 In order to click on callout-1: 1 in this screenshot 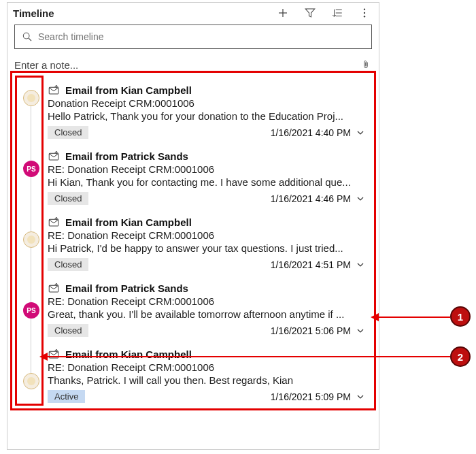, I will do `click(460, 317)`.